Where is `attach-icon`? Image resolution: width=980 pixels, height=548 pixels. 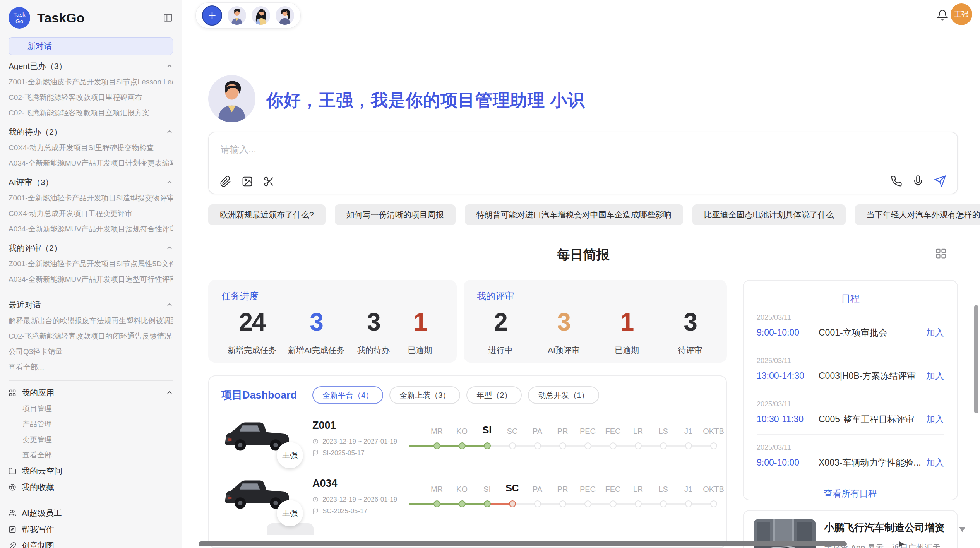 attach-icon is located at coordinates (226, 182).